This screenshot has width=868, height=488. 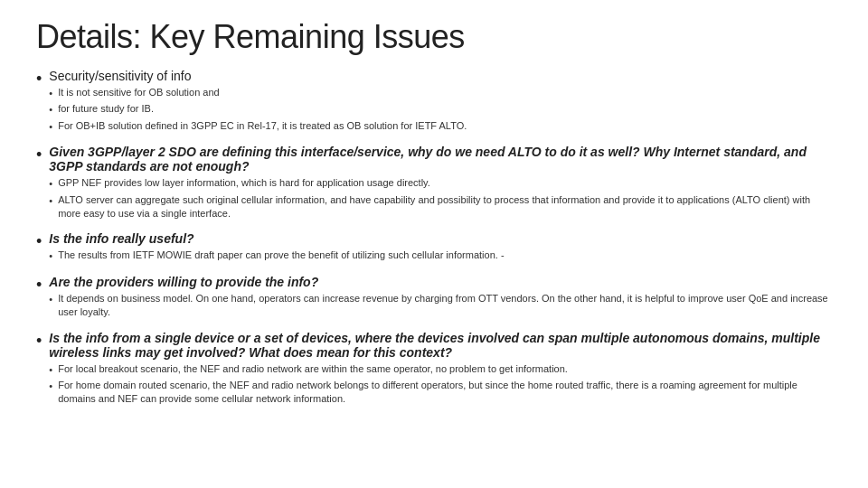 I want to click on sub-list-useful: •The results from IETF MOWIE draft paper…, so click(x=440, y=256).